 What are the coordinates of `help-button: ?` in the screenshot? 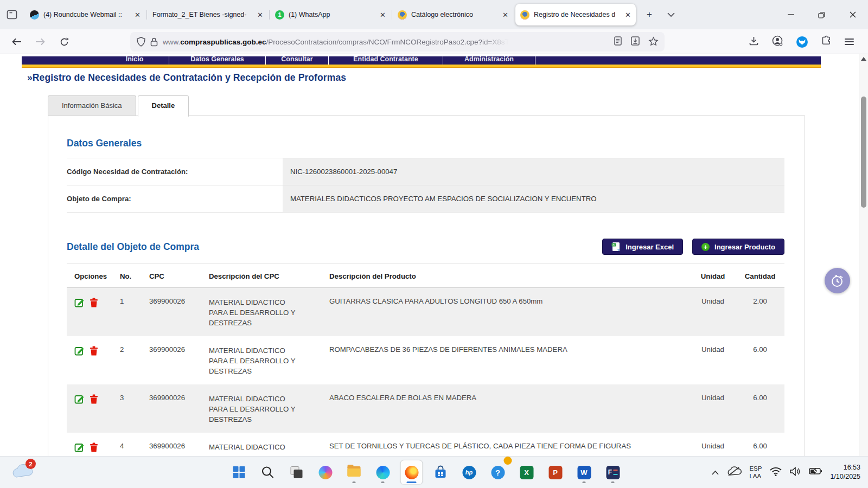 It's located at (498, 472).